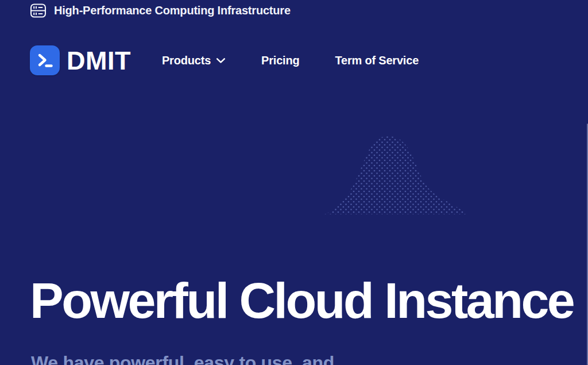  What do you see at coordinates (80, 60) in the screenshot?
I see `brand-logo: DMIT` at bounding box center [80, 60].